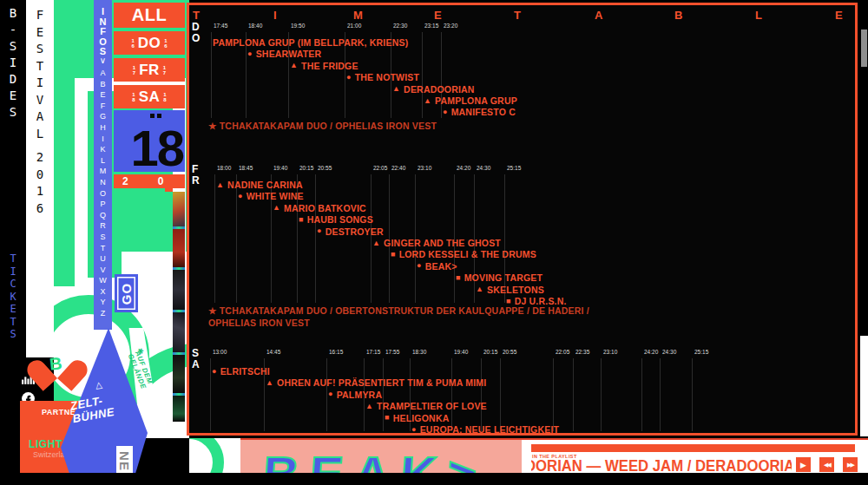 The image size is (868, 485). I want to click on day-button-sa: 1 8SA1 8, so click(149, 97).